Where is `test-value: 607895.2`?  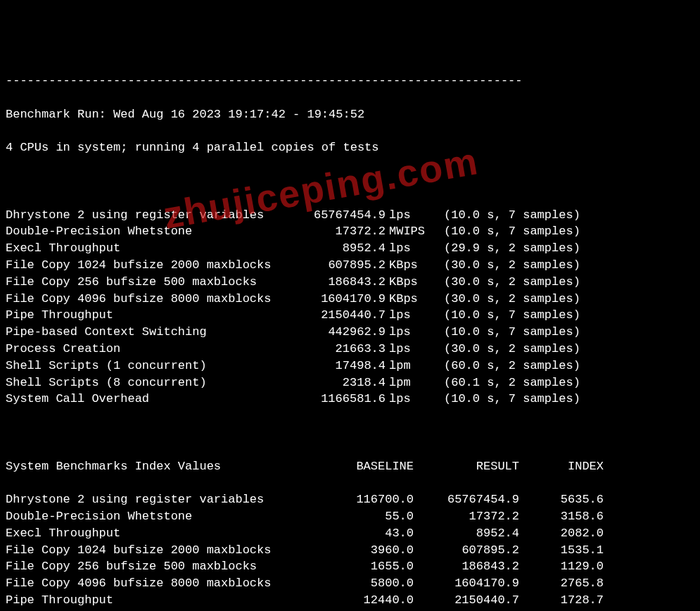 test-value: 607895.2 is located at coordinates (340, 265).